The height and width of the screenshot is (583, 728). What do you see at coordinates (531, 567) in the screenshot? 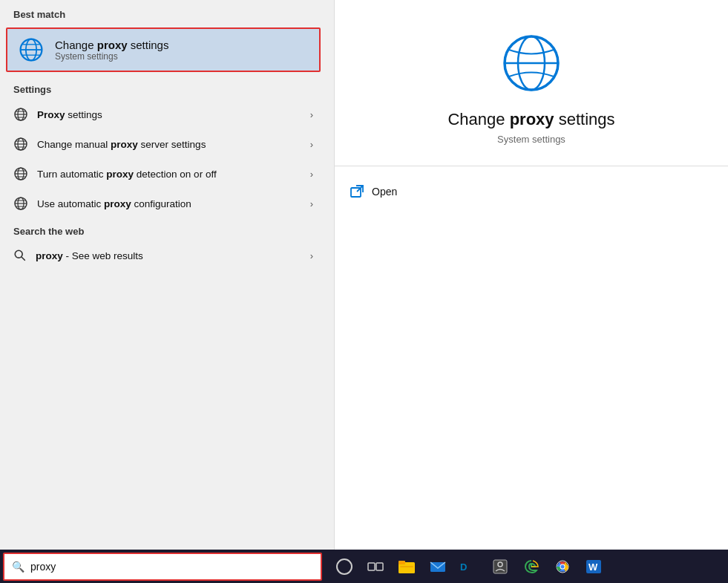
I see `edge-icon` at bounding box center [531, 567].